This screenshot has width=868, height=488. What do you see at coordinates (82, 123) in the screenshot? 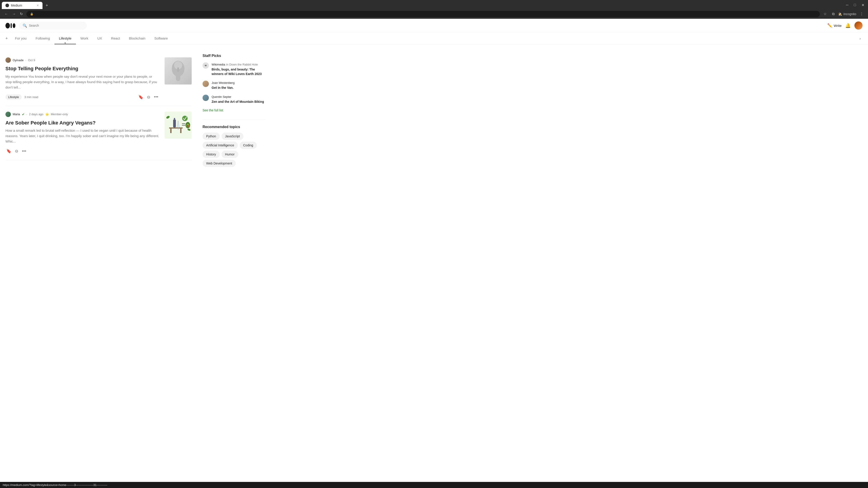
I see `article-title: Are Sober People Like Angry Vegans?` at bounding box center [82, 123].